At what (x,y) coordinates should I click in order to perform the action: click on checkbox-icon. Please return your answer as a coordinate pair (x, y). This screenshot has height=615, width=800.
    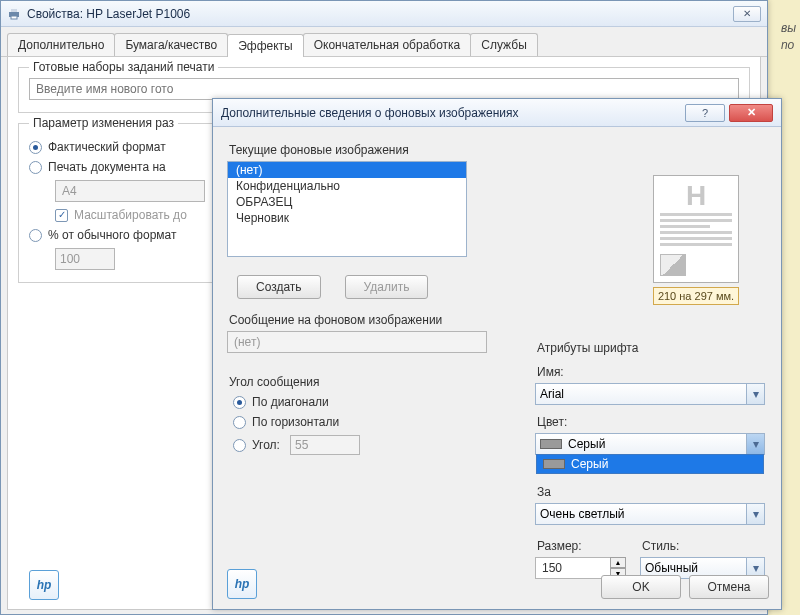
    Looking at the image, I should click on (62, 216).